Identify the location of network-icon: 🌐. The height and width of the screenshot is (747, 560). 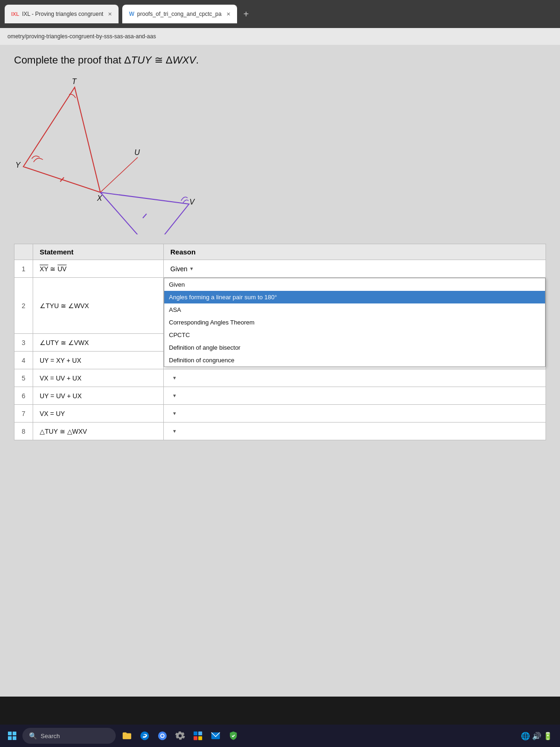
(525, 736).